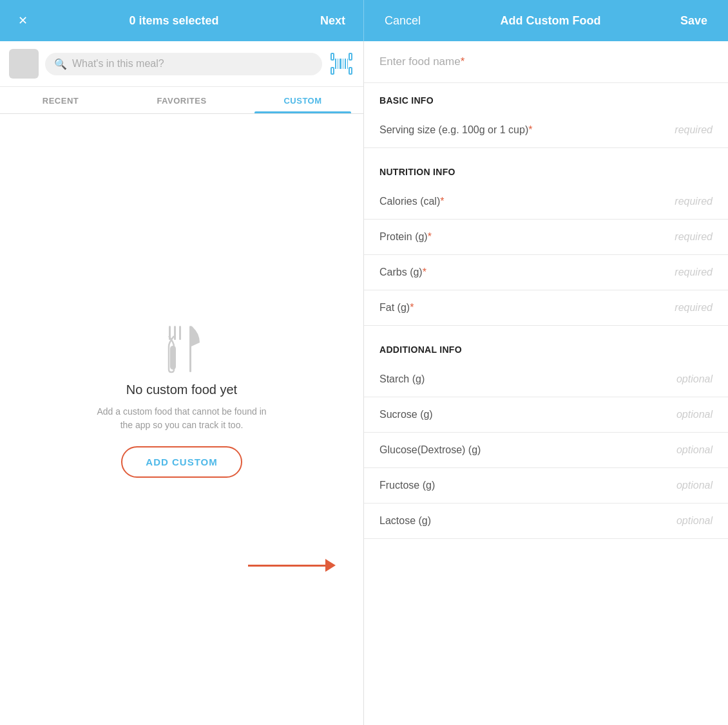 This screenshot has height=725, width=728. What do you see at coordinates (694, 415) in the screenshot?
I see `sucrose-optional-hint: optional` at bounding box center [694, 415].